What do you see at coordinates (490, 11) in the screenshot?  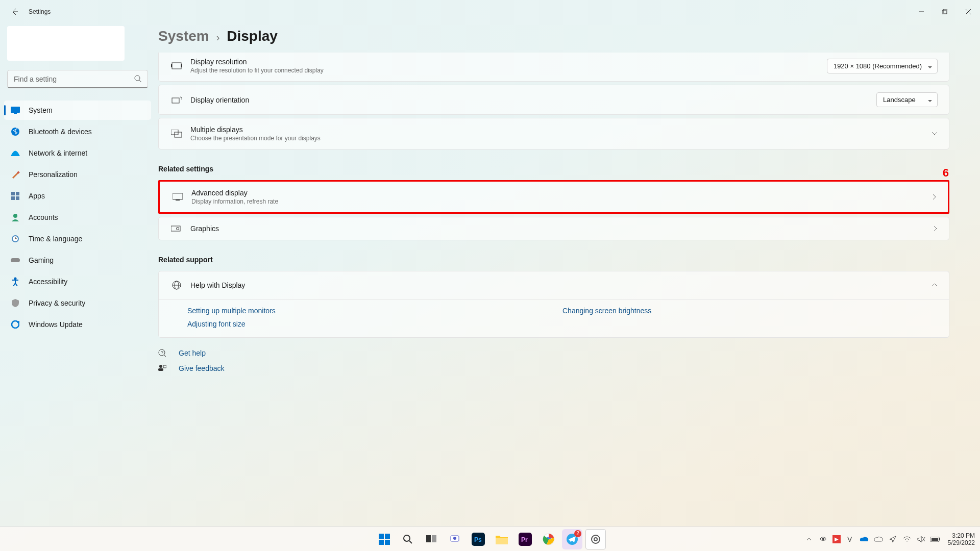 I see `titlebar: Settings` at bounding box center [490, 11].